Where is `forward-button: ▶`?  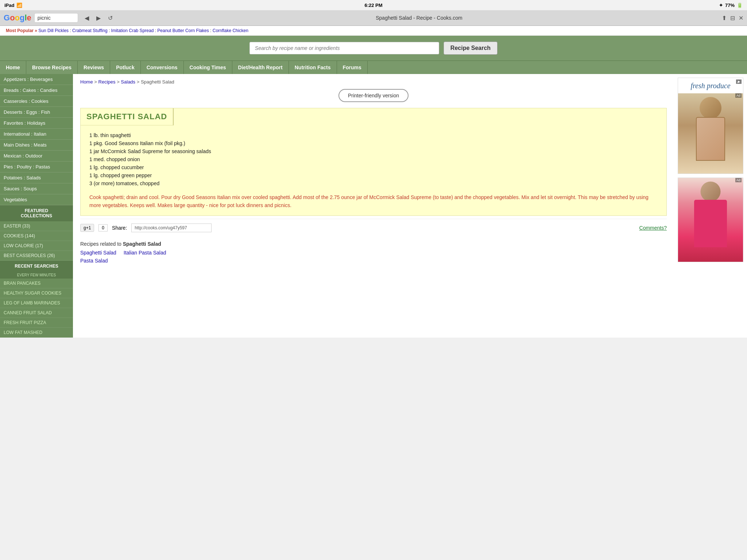
forward-button: ▶ is located at coordinates (98, 18).